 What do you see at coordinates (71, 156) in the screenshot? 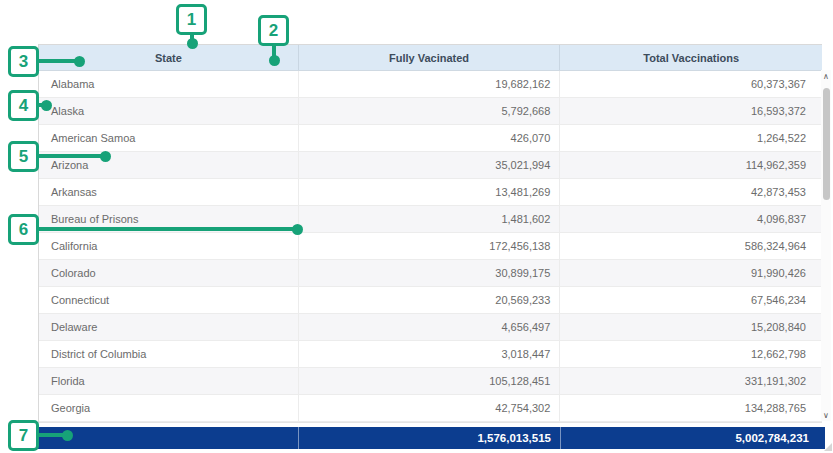
I see `callout-5-connector` at bounding box center [71, 156].